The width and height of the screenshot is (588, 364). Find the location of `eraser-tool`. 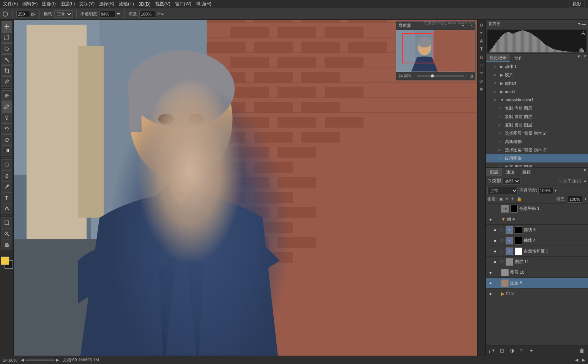

eraser-tool is located at coordinates (7, 140).